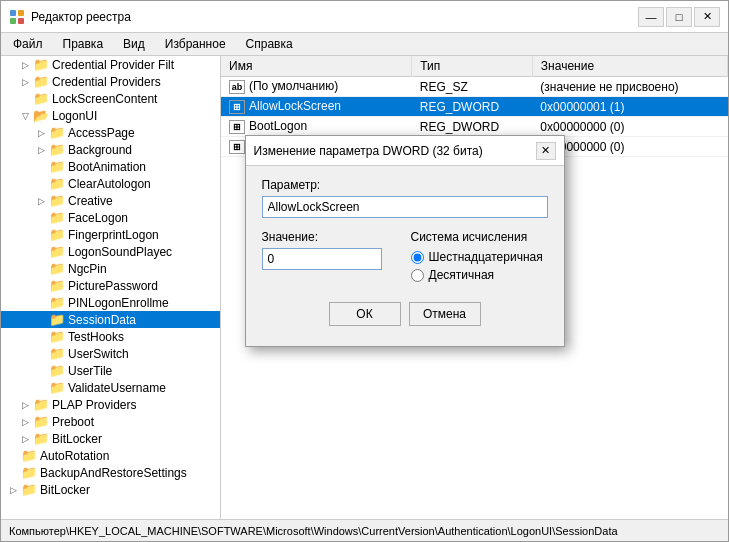 Image resolution: width=729 pixels, height=542 pixels. I want to click on tree-label: LogonUI, so click(74, 116).